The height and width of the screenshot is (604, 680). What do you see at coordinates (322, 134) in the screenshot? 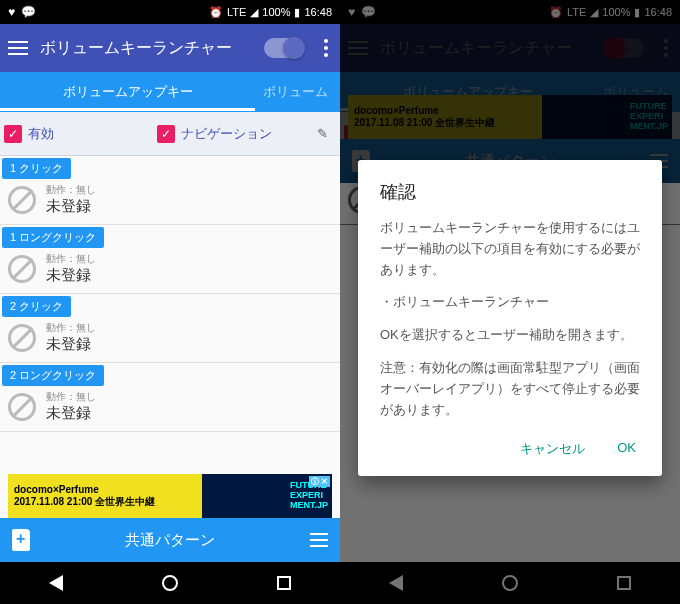
I see `edit-icon: ✎` at bounding box center [322, 134].